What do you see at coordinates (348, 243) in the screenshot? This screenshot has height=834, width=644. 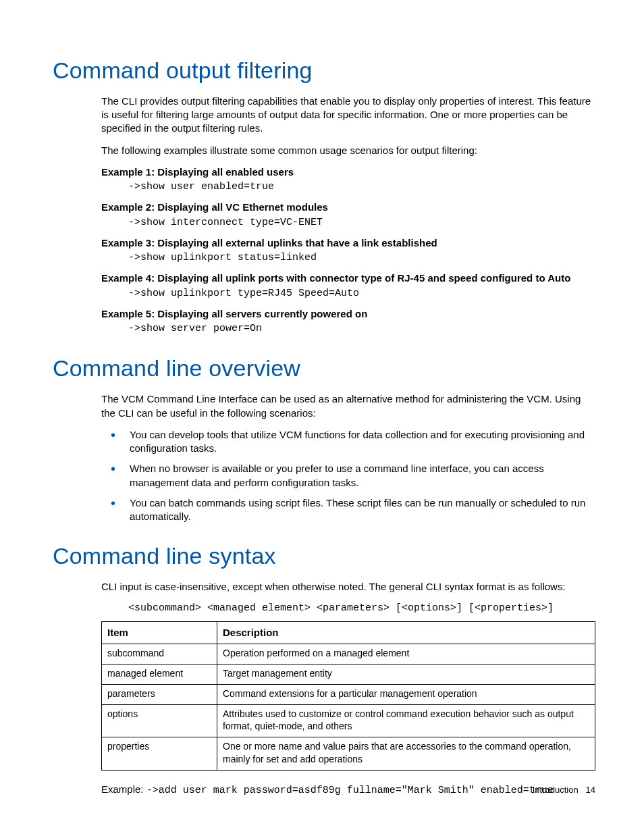 I see `example-3-title: Example 3: Displaying all external uplin…` at bounding box center [348, 243].